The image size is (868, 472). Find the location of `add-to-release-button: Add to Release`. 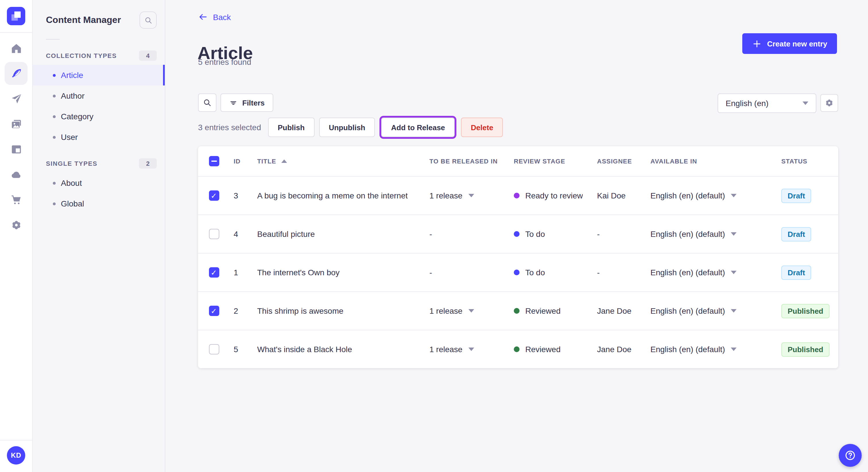

add-to-release-button: Add to Release is located at coordinates (418, 127).